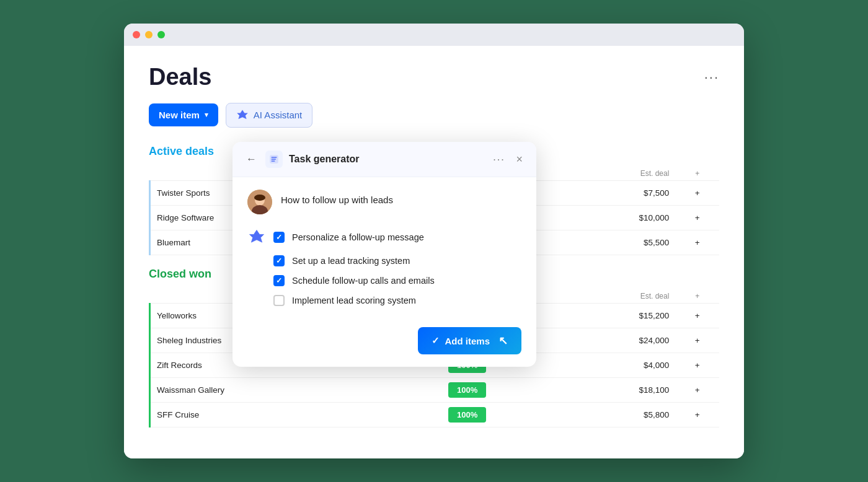  What do you see at coordinates (180, 77) in the screenshot?
I see `page-title: Deals` at bounding box center [180, 77].